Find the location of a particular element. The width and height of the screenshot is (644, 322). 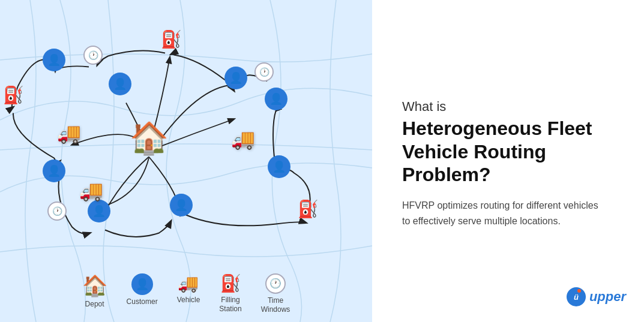

person-node-4: 👤 is located at coordinates (99, 211).